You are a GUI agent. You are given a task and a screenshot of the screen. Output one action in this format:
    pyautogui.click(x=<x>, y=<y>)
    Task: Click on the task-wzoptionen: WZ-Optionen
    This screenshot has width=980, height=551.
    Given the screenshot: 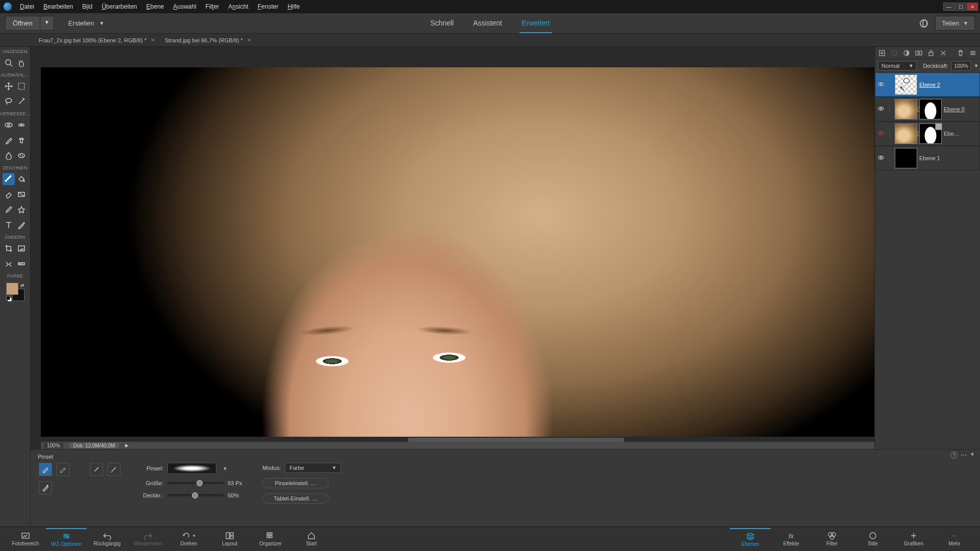 What is the action you would take?
    pyautogui.click(x=66, y=539)
    